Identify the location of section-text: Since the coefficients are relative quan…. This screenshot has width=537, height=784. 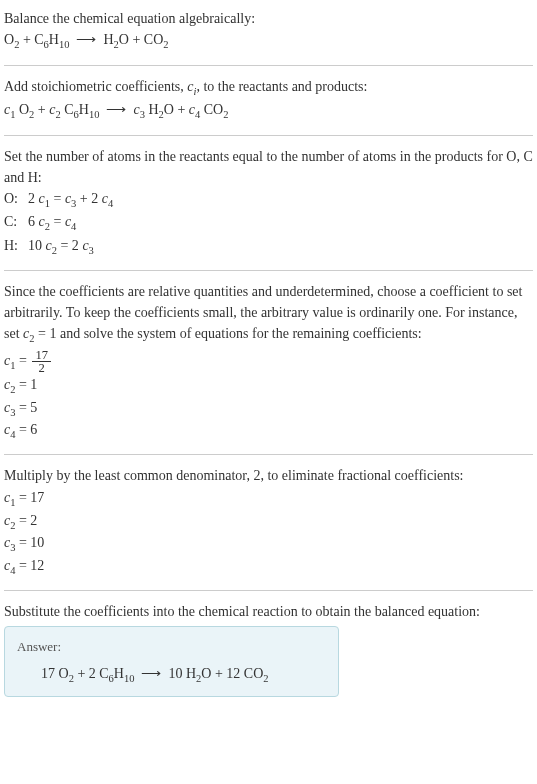
(268, 314).